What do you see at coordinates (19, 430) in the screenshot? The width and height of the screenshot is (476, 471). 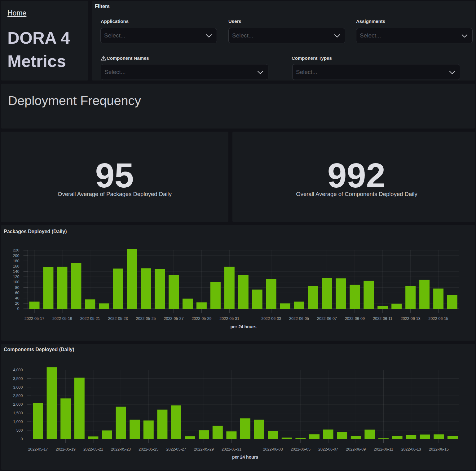 I see `svg-text: 500` at bounding box center [19, 430].